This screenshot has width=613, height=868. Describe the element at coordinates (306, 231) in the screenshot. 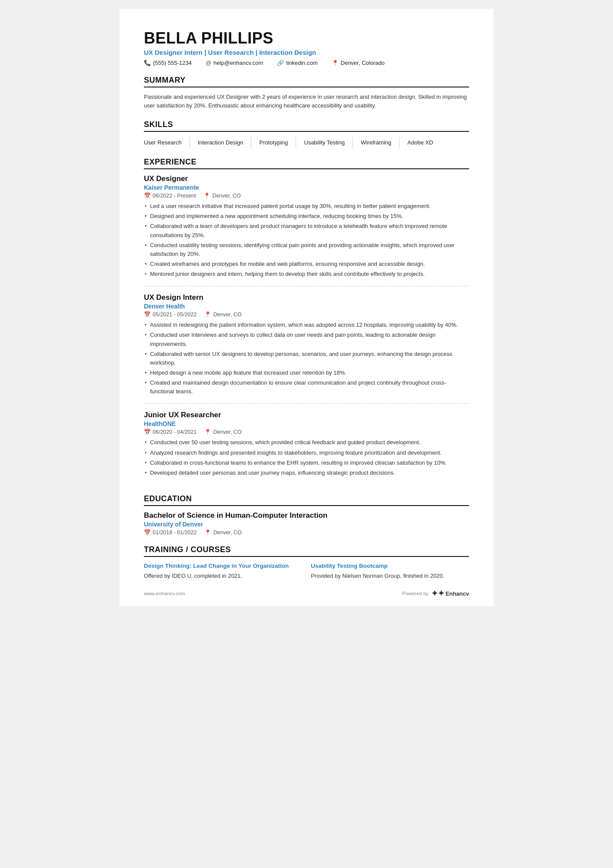

I see `job-entry: UX DesignerKaiser Permanente 📅 06/2022 -…` at that location.